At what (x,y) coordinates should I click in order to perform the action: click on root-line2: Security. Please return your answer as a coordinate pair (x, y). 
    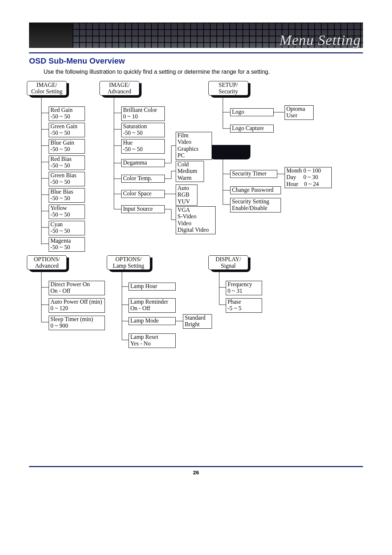
    Looking at the image, I should click on (228, 92).